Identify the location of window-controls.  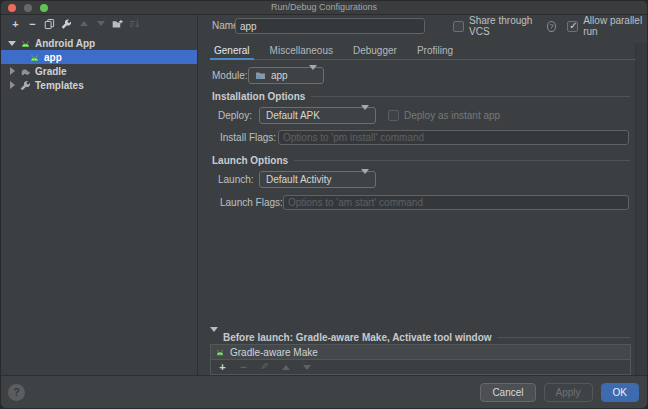
(28, 8).